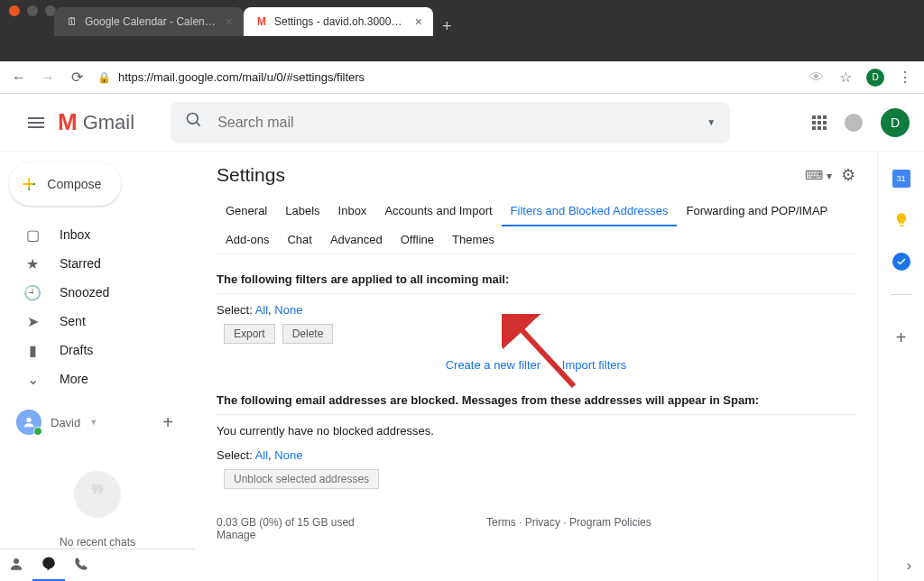  I want to click on select-label: Select:, so click(235, 310).